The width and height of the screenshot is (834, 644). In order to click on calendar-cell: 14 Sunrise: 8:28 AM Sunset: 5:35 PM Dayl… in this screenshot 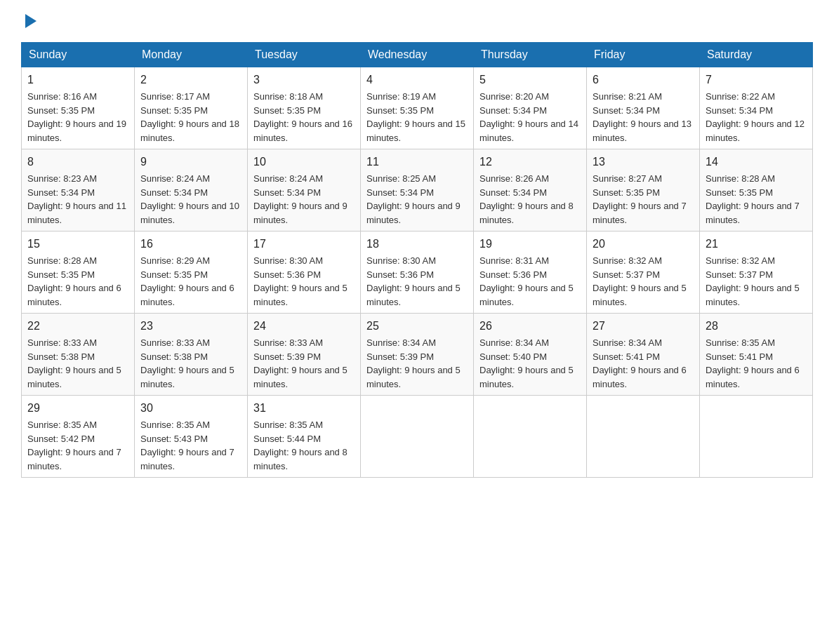, I will do `click(757, 191)`.